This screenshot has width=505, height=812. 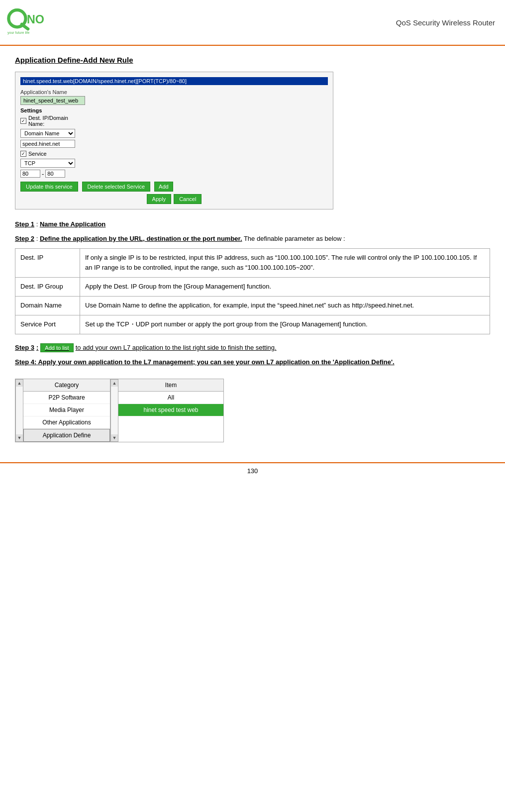 I want to click on step3-description: to add your own L7 application to the li…, so click(x=176, y=347).